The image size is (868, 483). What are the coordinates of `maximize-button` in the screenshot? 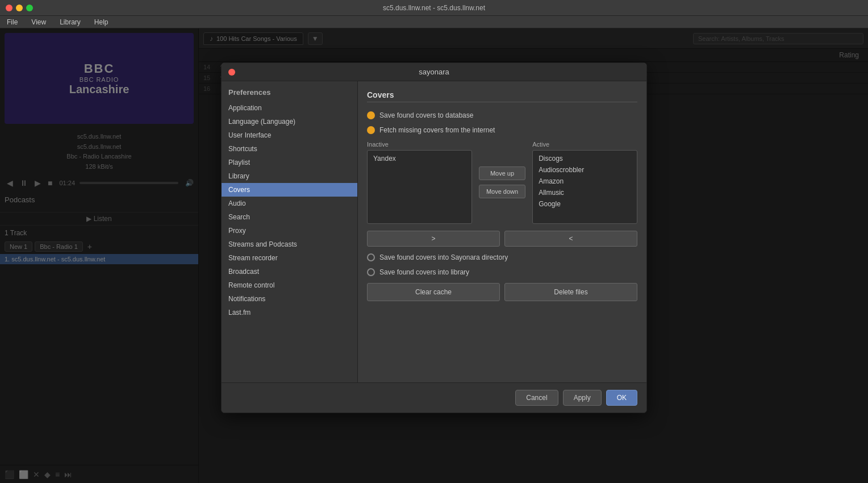 It's located at (30, 8).